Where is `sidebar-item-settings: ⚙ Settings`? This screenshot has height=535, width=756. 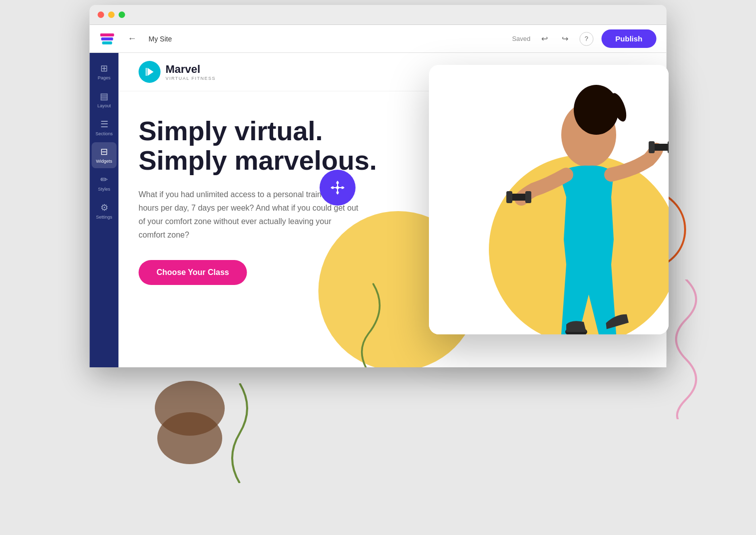
sidebar-item-settings: ⚙ Settings is located at coordinates (104, 211).